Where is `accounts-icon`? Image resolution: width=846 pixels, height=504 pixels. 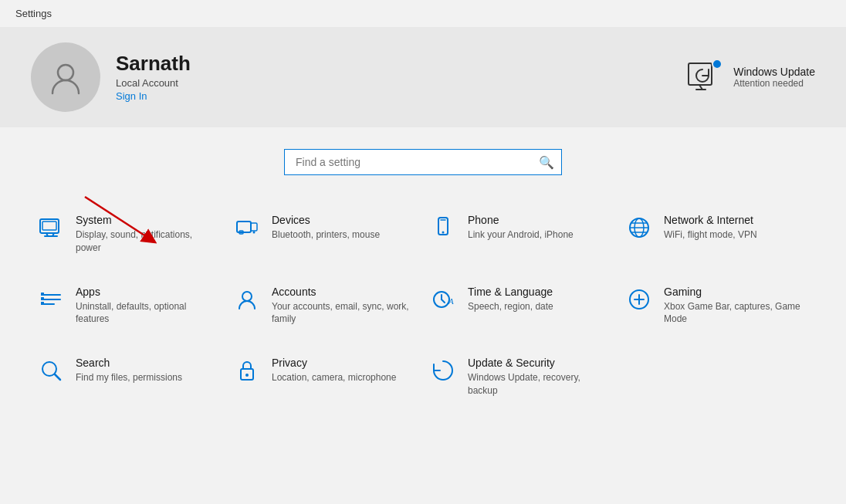 accounts-icon is located at coordinates (247, 301).